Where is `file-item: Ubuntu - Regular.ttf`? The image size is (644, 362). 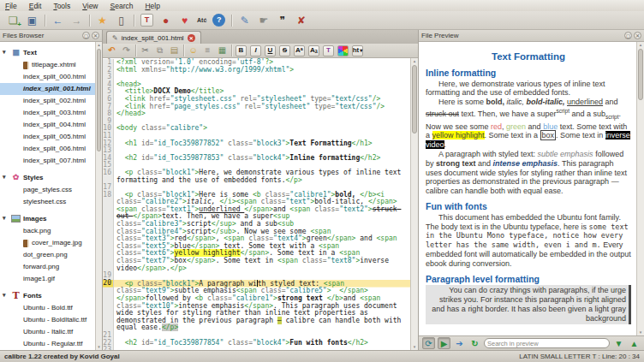
file-item: Ubuntu - Regular.ttf is located at coordinates (48, 344).